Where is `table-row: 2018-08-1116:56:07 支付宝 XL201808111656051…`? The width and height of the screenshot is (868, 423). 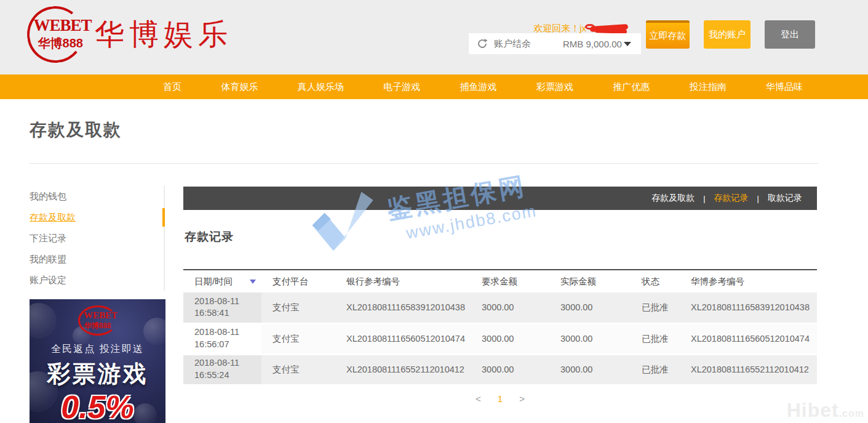
table-row: 2018-08-1116:56:07 支付宝 XL201808111656051… is located at coordinates (500, 339).